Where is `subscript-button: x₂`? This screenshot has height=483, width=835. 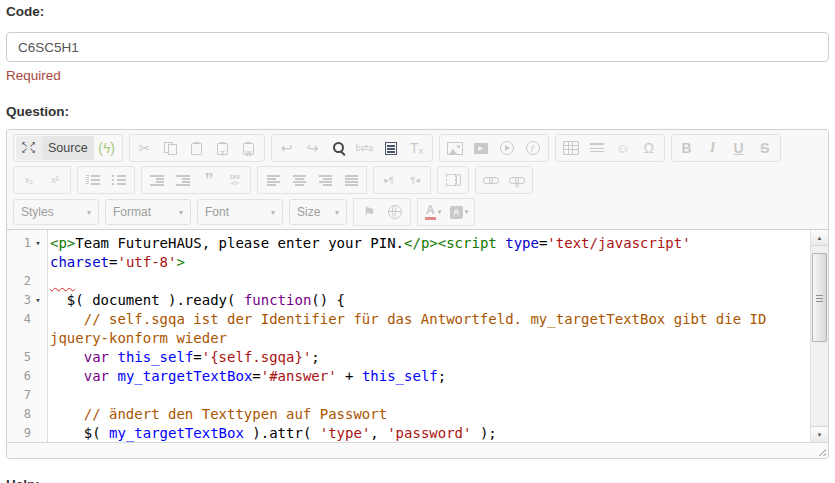 subscript-button: x₂ is located at coordinates (29, 180).